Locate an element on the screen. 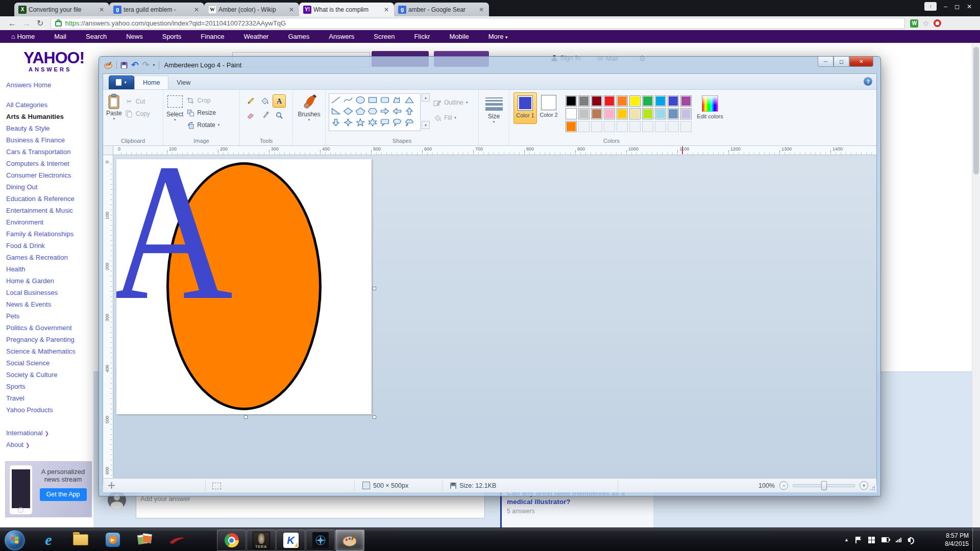 The image size is (980, 551). paint-minimize-button: ─ is located at coordinates (826, 62).